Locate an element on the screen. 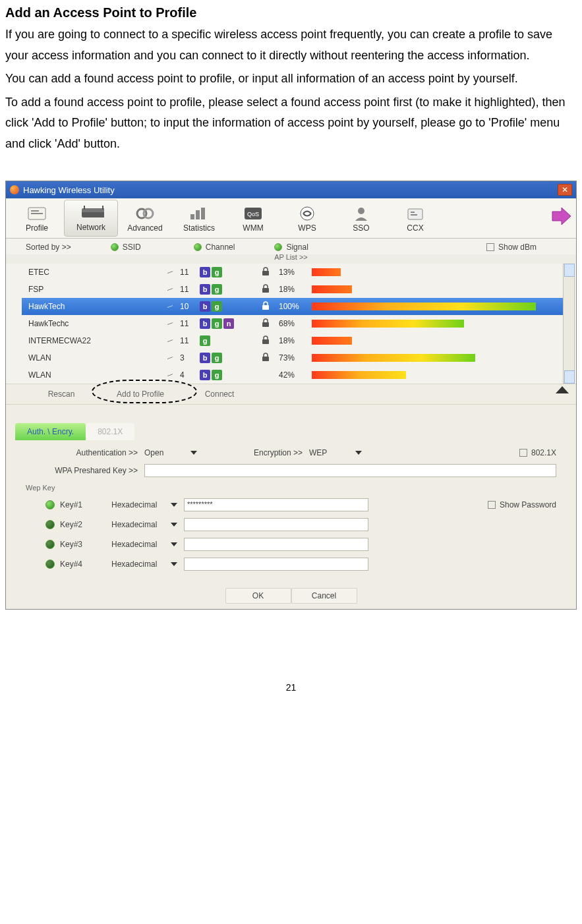 This screenshot has width=582, height=924. network-icon is located at coordinates (91, 213).